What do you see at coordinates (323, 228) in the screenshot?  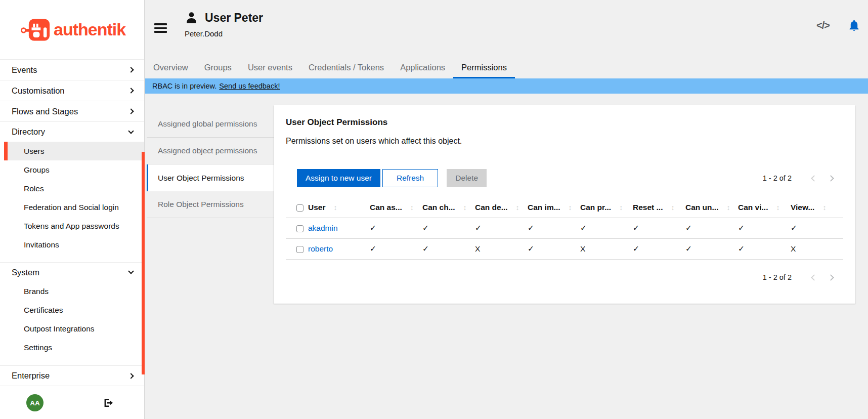 I see `user-link: akadmin` at bounding box center [323, 228].